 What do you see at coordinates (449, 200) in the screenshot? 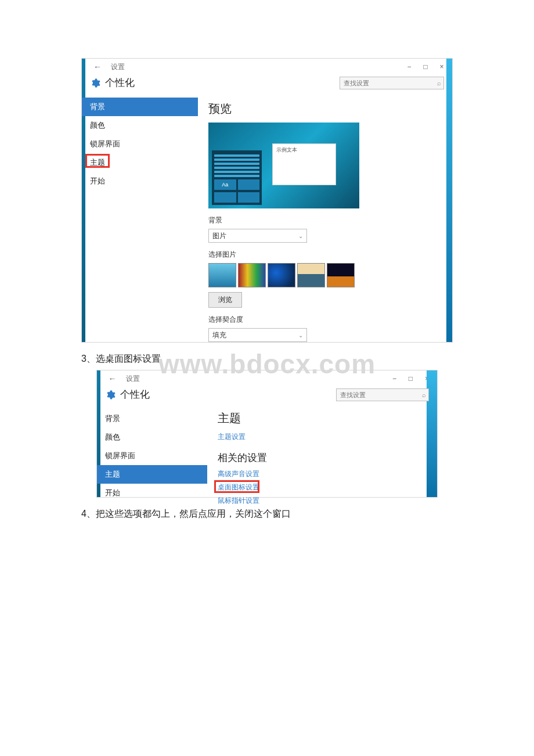
I see `desktop-strip` at bounding box center [449, 200].